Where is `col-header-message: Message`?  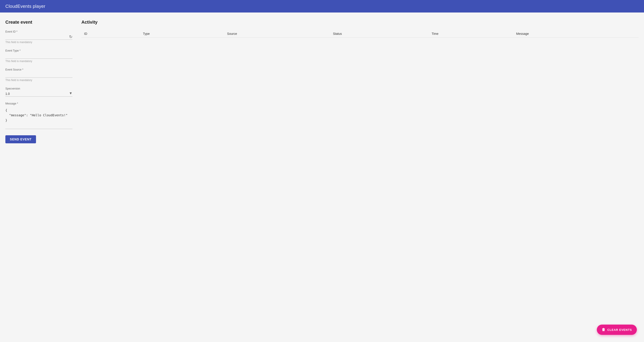 col-header-message: Message is located at coordinates (576, 34).